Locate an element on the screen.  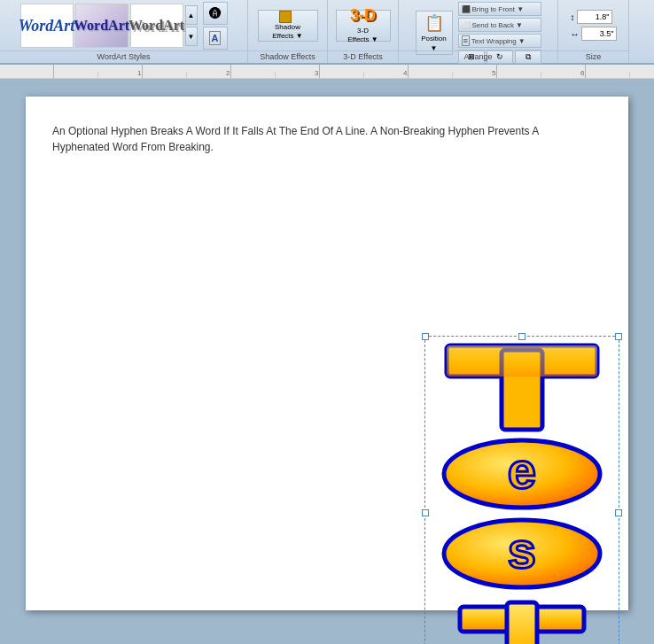
size-inputs-group: ↕ ↔ is located at coordinates (594, 25).